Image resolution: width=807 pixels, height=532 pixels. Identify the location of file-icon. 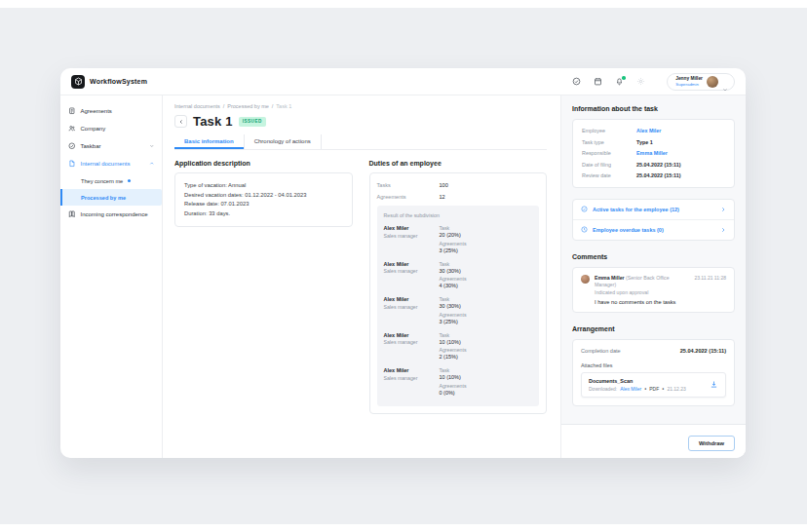
(72, 164).